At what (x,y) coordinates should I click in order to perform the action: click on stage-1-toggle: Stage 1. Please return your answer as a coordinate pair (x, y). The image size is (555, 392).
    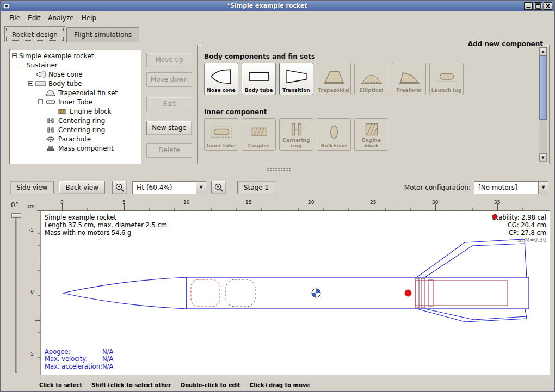
    Looking at the image, I should click on (256, 187).